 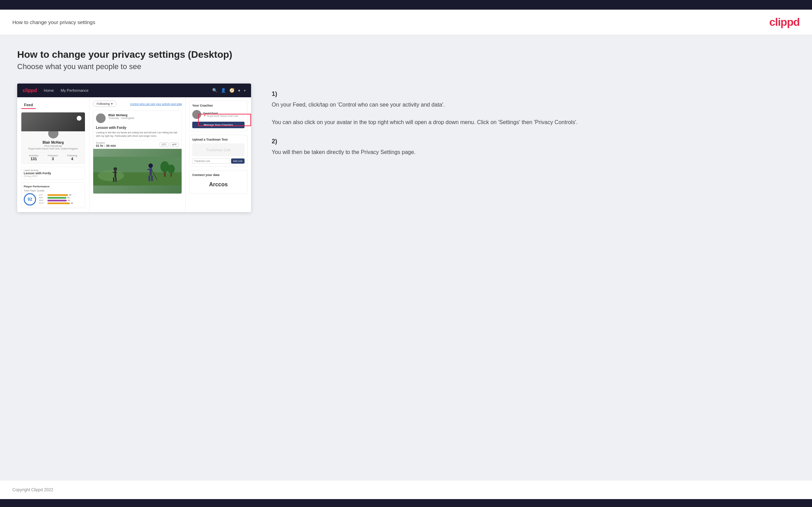 I want to click on arccos-logo: Arccos, so click(x=218, y=185).